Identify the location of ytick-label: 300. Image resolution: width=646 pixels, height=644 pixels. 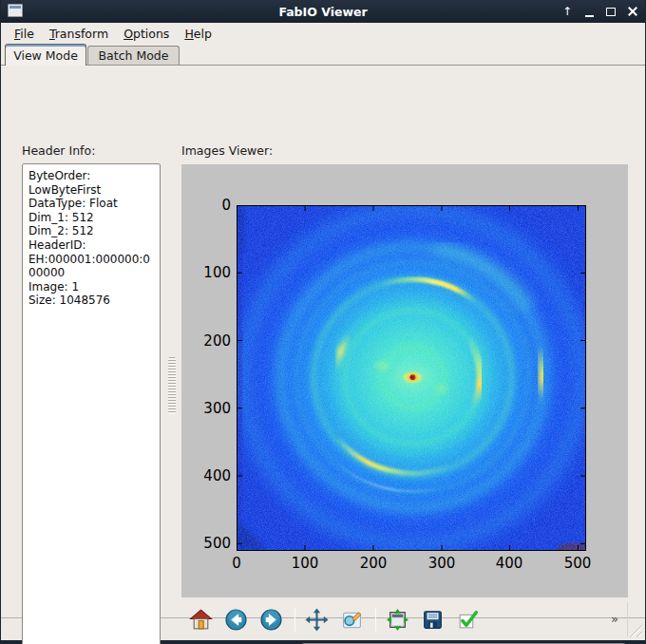
(210, 408).